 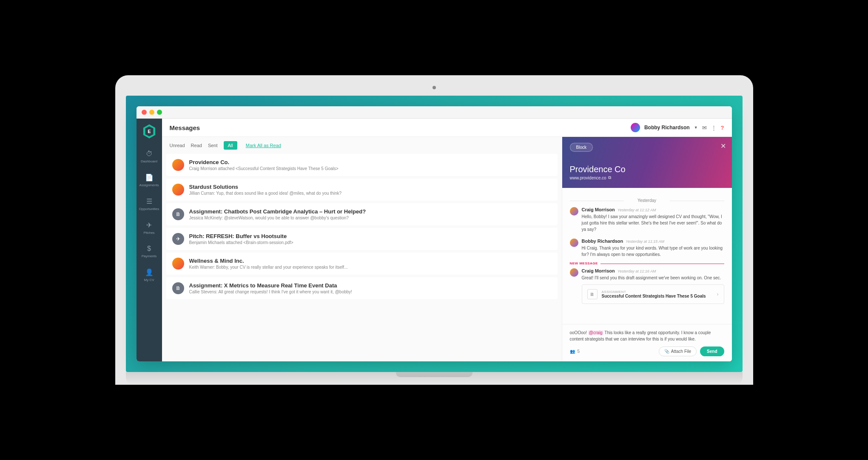 I want to click on users-icon: 👥, so click(x=572, y=351).